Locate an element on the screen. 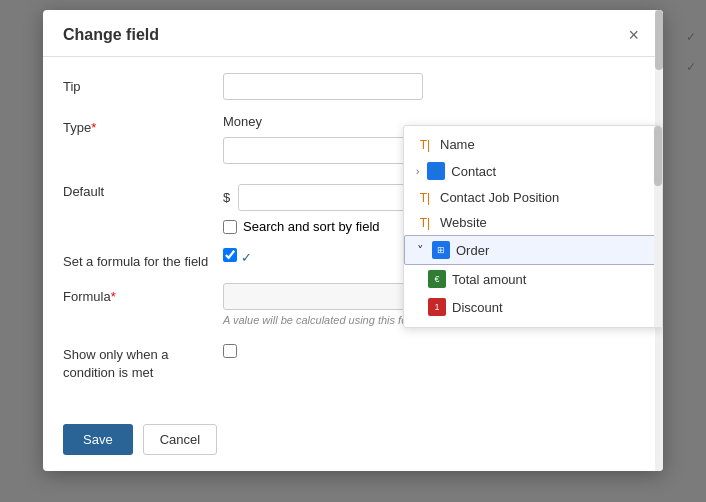  dropdown-label-website: Website is located at coordinates (464, 222).